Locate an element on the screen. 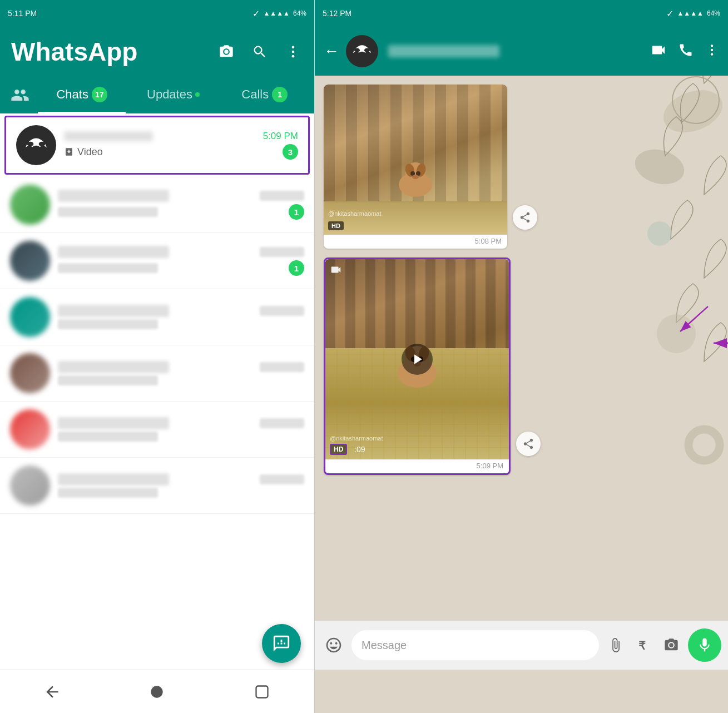  chat-item-3: 1 is located at coordinates (157, 261).